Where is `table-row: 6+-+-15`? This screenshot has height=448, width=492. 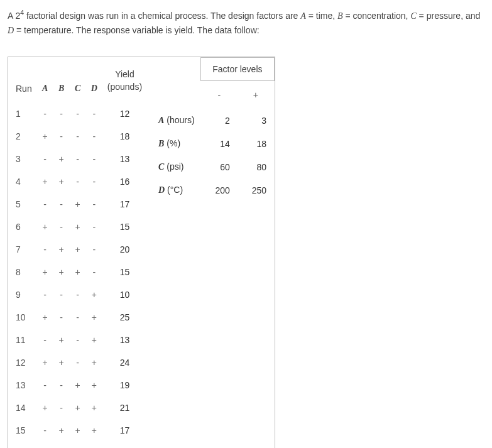 table-row: 6+-+-15 is located at coordinates (78, 227).